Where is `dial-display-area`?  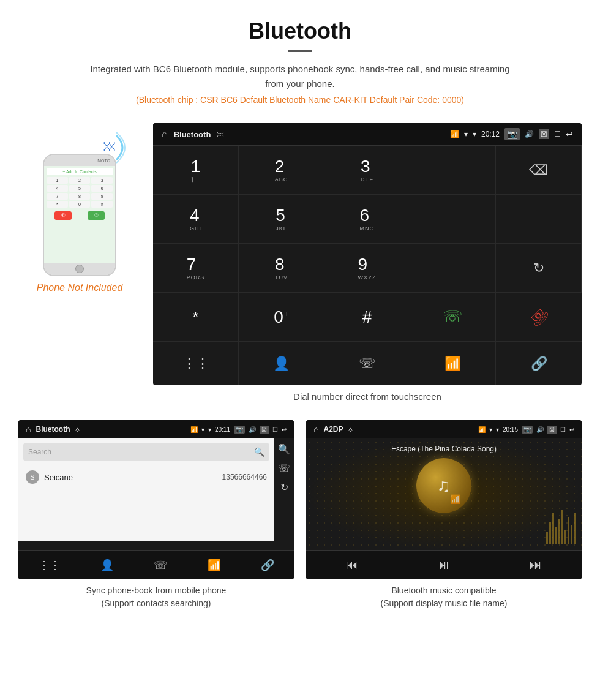
dial-display-area is located at coordinates (453, 170).